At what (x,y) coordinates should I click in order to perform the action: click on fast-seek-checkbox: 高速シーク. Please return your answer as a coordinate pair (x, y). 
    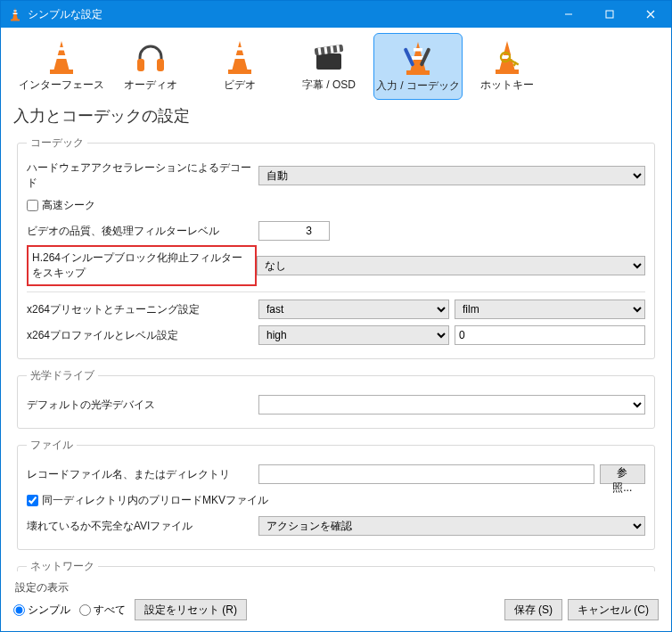
    Looking at the image, I should click on (61, 205).